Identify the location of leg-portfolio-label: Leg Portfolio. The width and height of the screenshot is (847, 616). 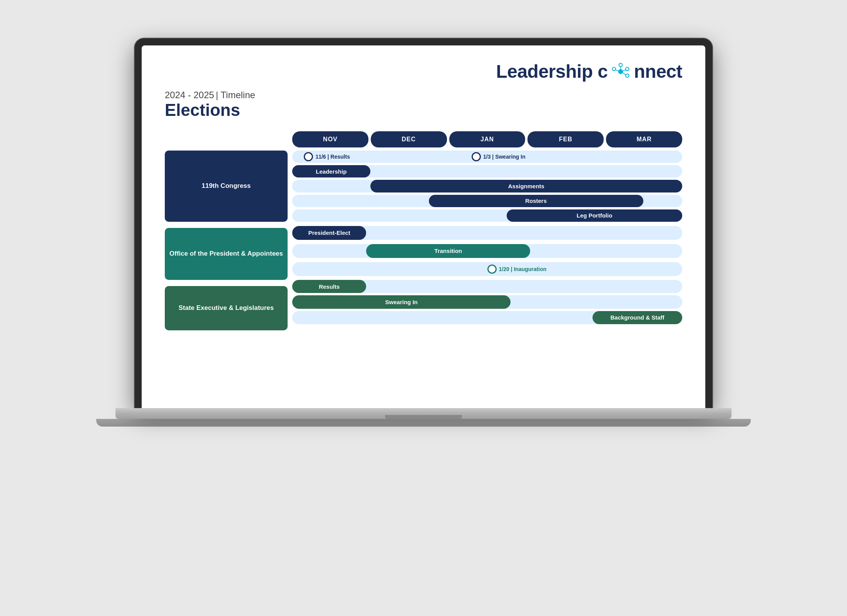
(594, 216).